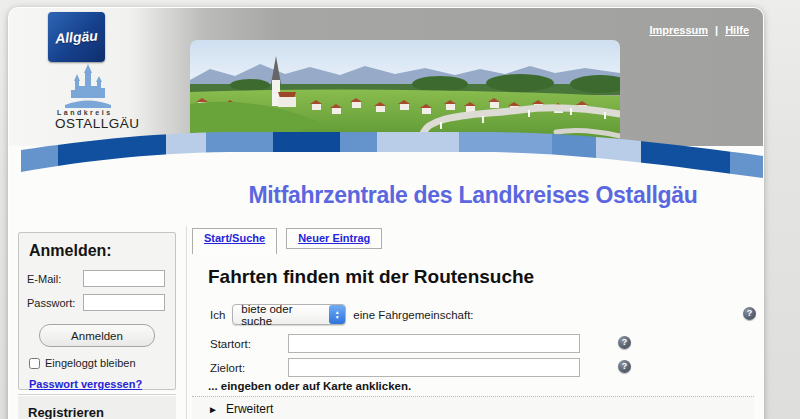  Describe the element at coordinates (77, 38) in the screenshot. I see `allgaeu-logo-text: Allgäu` at that location.